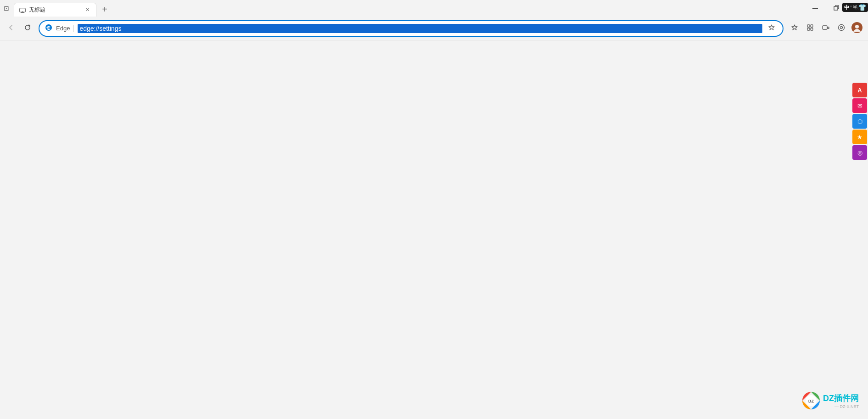 Image resolution: width=868 pixels, height=419 pixels. Describe the element at coordinates (836, 8) in the screenshot. I see `restore-button` at that location.